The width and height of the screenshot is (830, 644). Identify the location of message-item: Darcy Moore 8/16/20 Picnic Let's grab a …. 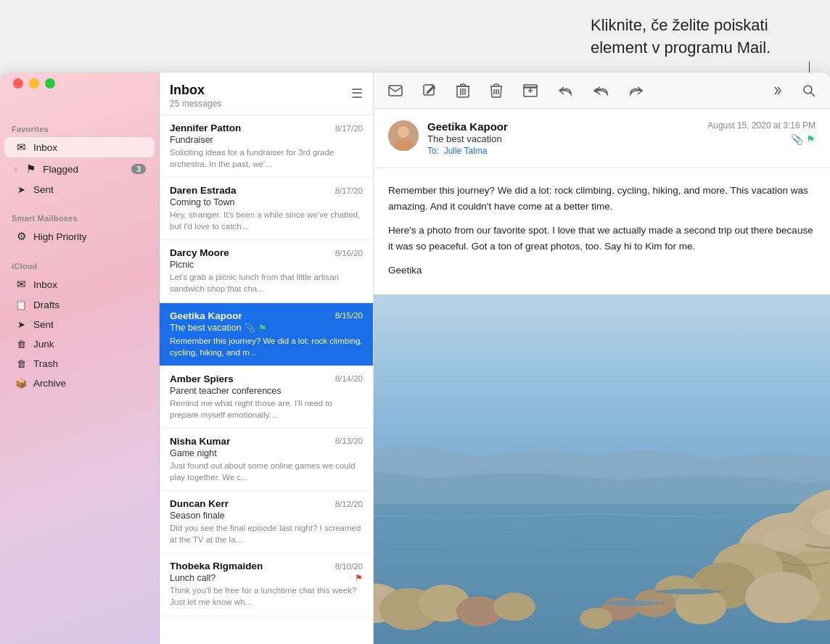
(266, 271).